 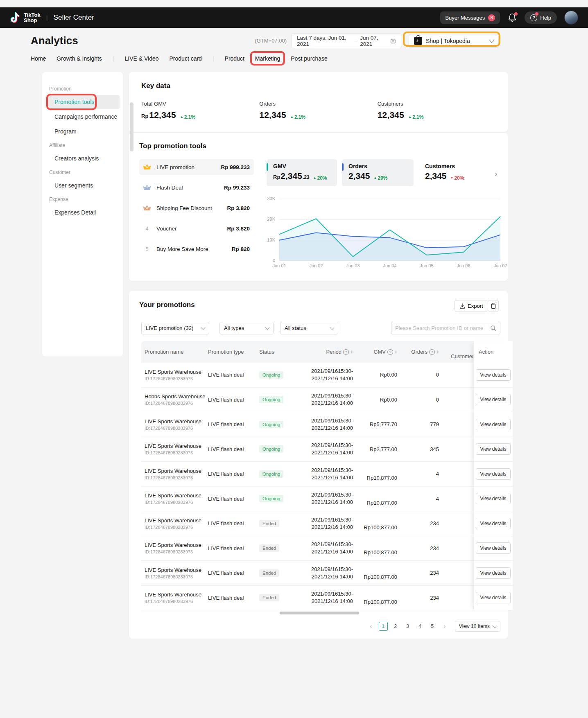 What do you see at coordinates (432, 626) in the screenshot?
I see `page-button-5: 5` at bounding box center [432, 626].